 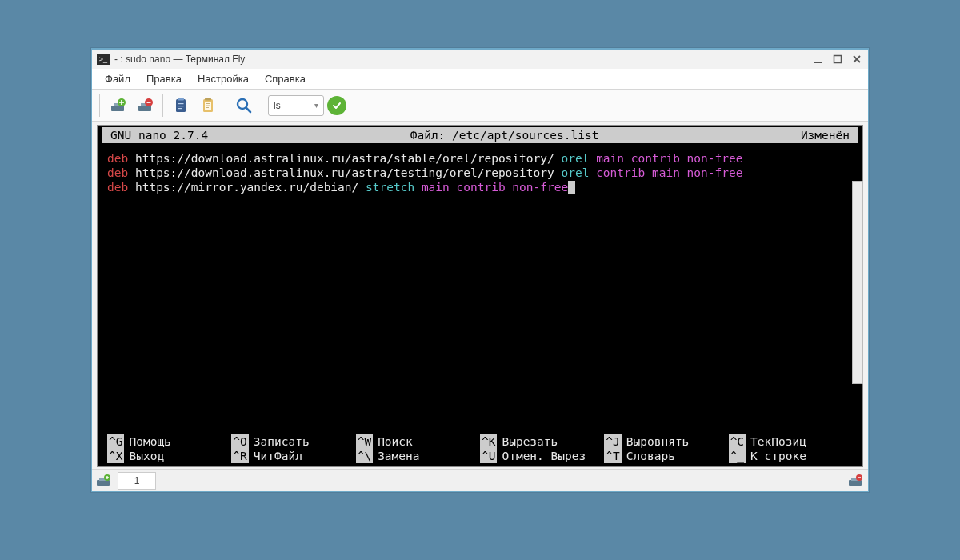 What do you see at coordinates (223, 78) in the screenshot?
I see `menu-settings: Настройка` at bounding box center [223, 78].